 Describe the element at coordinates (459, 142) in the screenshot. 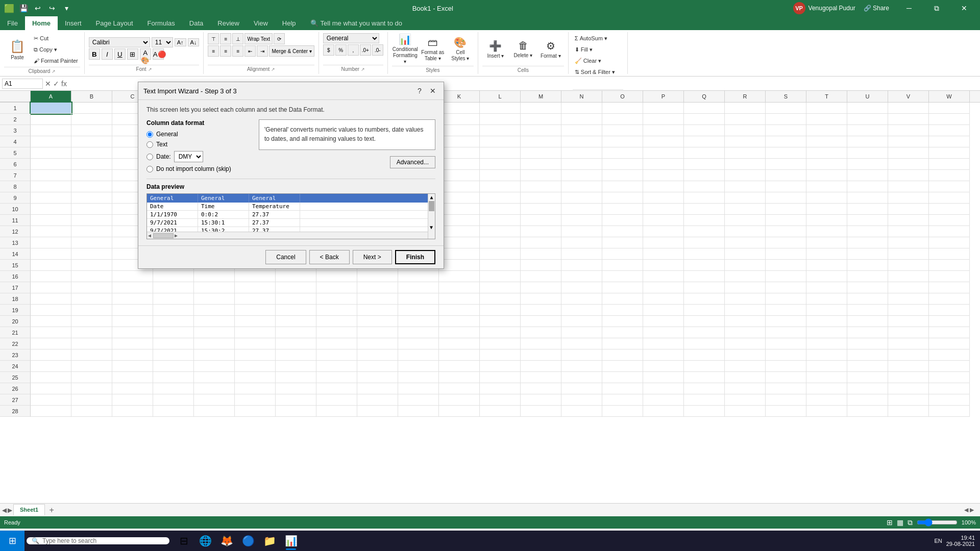

I see `cell-K4` at that location.